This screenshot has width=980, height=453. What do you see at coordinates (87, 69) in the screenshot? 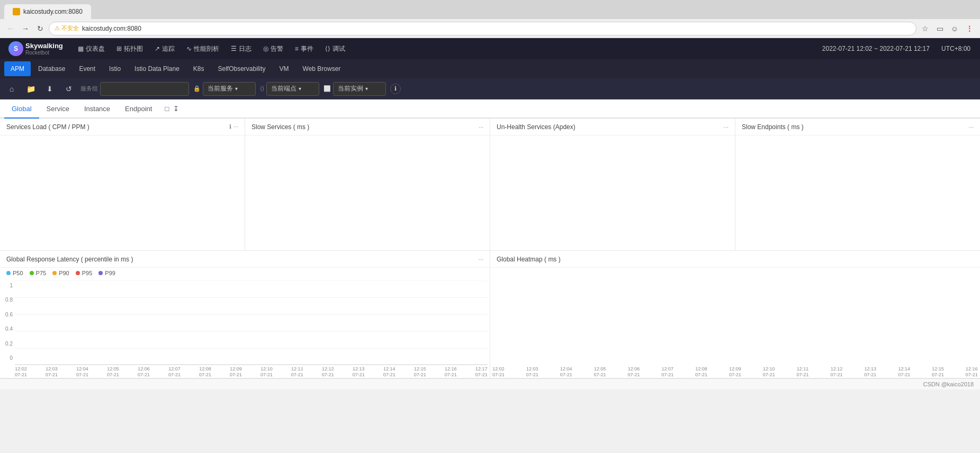
I see `service-tab-event: Event` at bounding box center [87, 69].